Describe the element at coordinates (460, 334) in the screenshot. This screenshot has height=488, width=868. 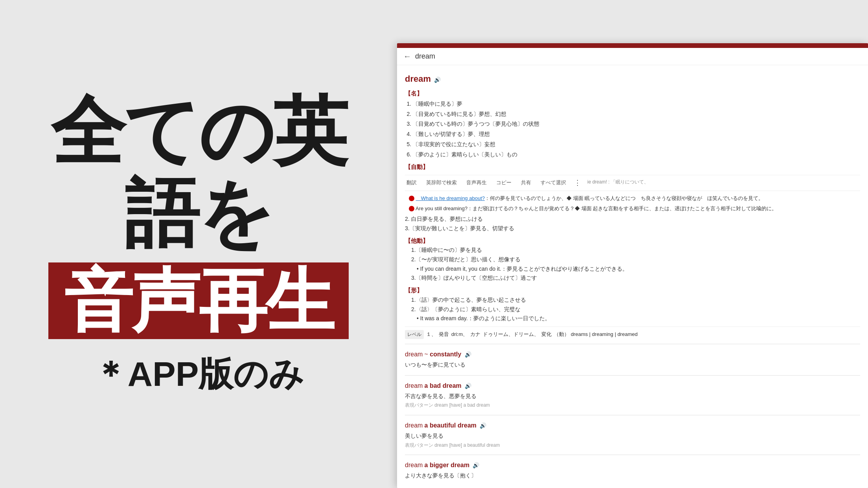
I see `pronunciation-value: driːm、` at that location.